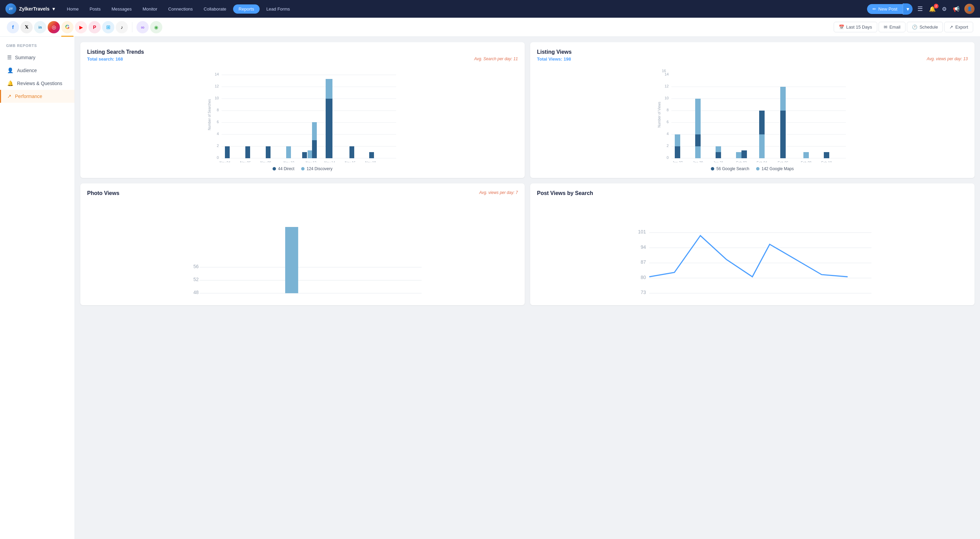  I want to click on platform-facebook: f, so click(13, 27).